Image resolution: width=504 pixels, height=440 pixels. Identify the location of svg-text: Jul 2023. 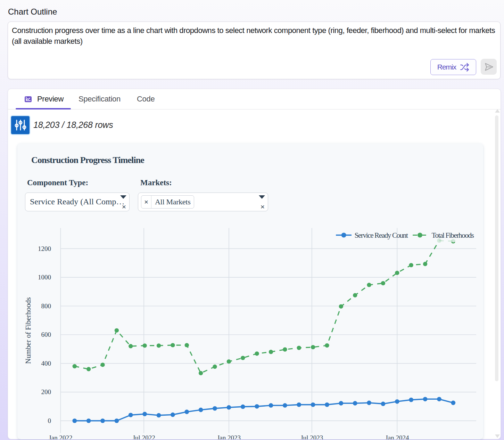
(312, 437).